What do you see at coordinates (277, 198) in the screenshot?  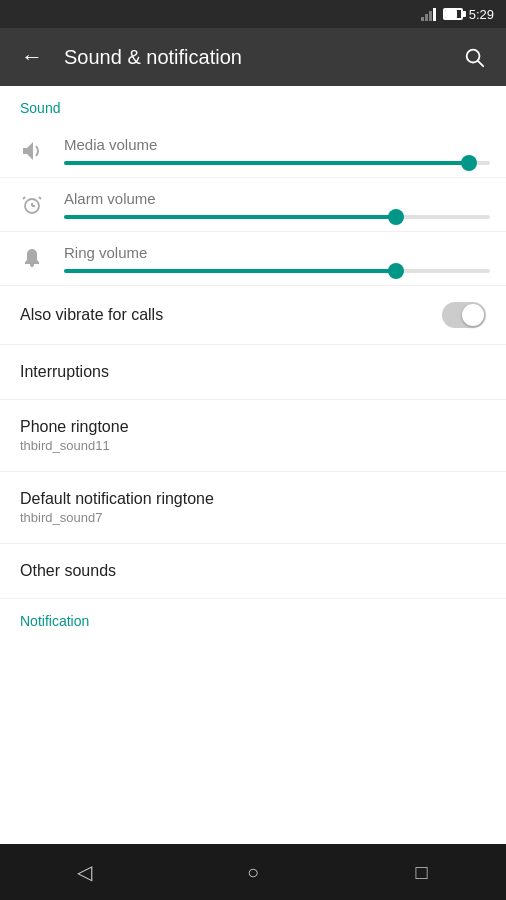 I see `alarm-volume-label: Alarm volume` at bounding box center [277, 198].